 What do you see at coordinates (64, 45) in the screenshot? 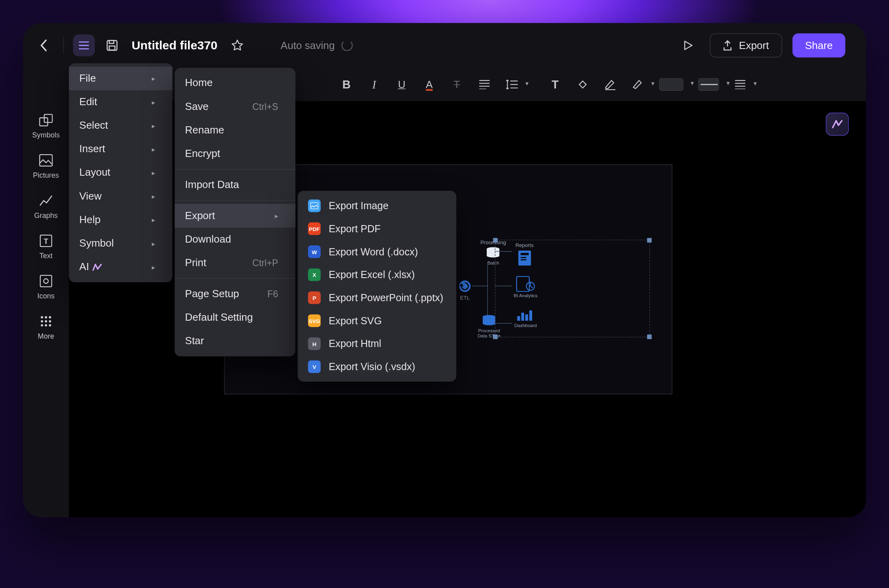
I see `separator` at bounding box center [64, 45].